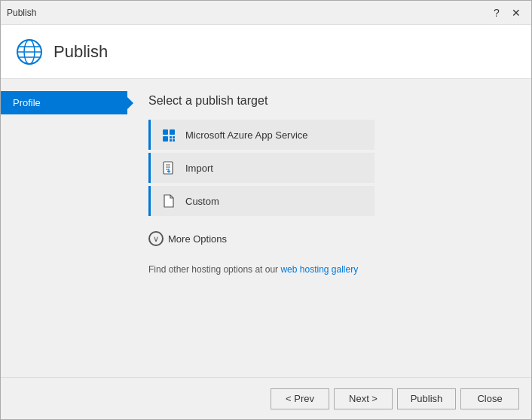 This screenshot has width=532, height=420. I want to click on hosting-text-prefix: Find other hosting options at our, so click(213, 269).